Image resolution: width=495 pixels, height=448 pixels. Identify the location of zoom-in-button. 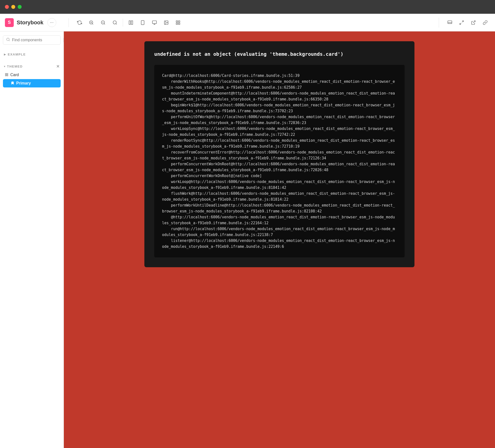
(91, 23).